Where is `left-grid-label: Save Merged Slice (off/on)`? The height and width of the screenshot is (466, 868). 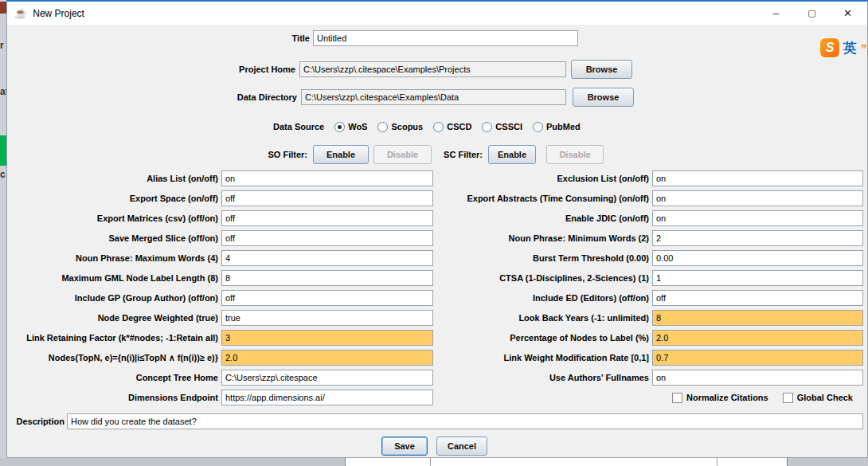
left-grid-label: Save Merged Slice (off/on) is located at coordinates (110, 238).